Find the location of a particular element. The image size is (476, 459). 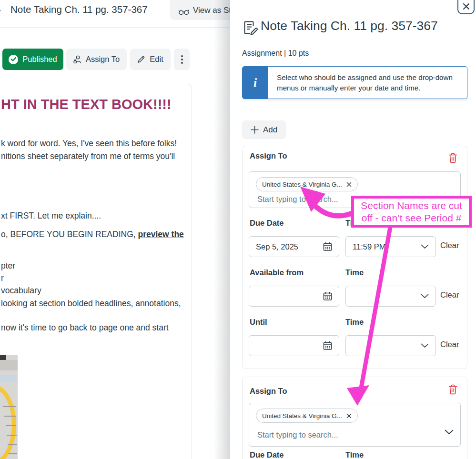

textbook-photo is located at coordinates (9, 407).